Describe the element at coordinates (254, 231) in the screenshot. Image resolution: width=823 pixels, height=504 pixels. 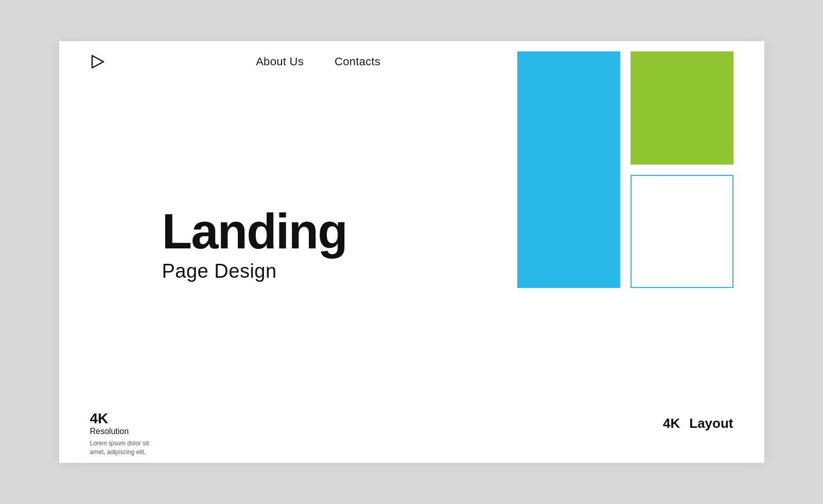
I see `hero-title: Landing` at that location.